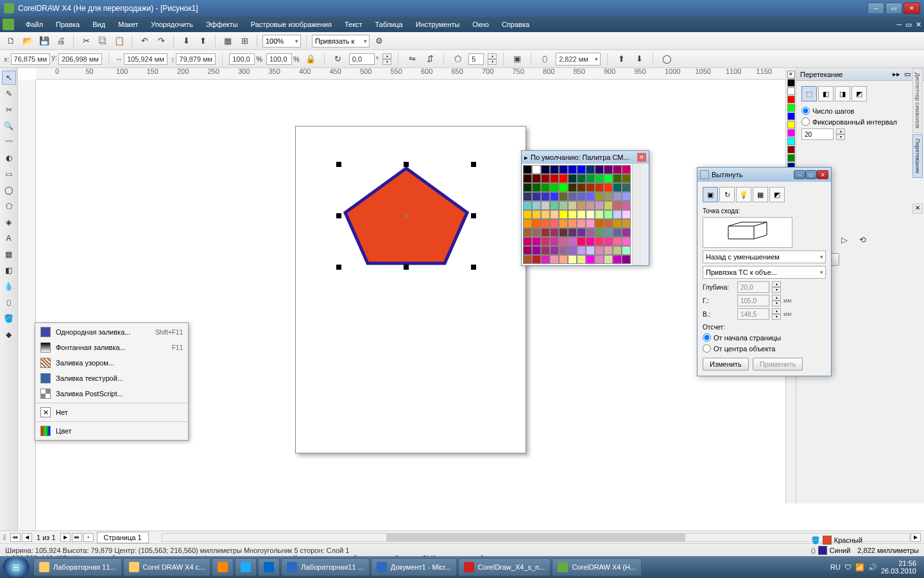  Describe the element at coordinates (339, 164) in the screenshot. I see `selection-handle-nw` at that location.